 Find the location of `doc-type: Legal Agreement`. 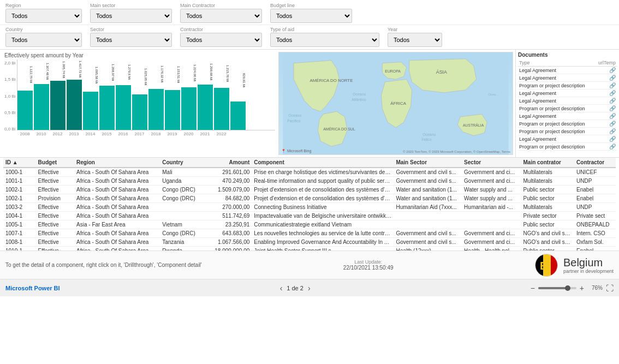

doc-type: Legal Agreement is located at coordinates (556, 139).